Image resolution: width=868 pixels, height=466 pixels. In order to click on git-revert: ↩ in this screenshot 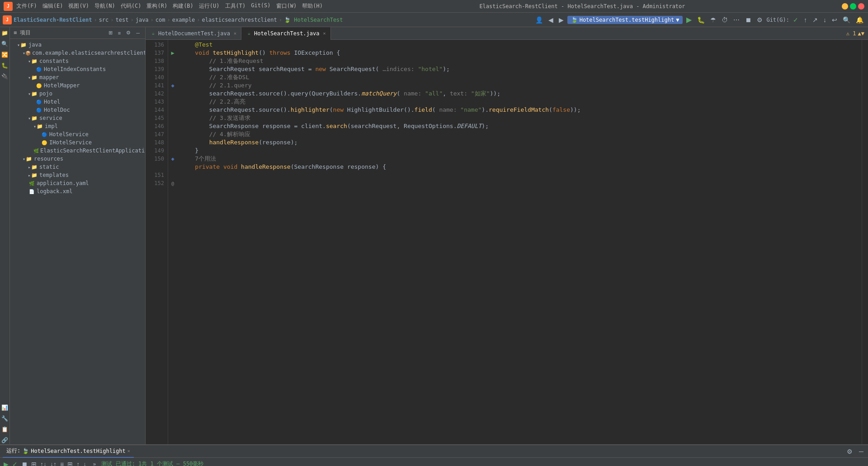, I will do `click(835, 20)`.